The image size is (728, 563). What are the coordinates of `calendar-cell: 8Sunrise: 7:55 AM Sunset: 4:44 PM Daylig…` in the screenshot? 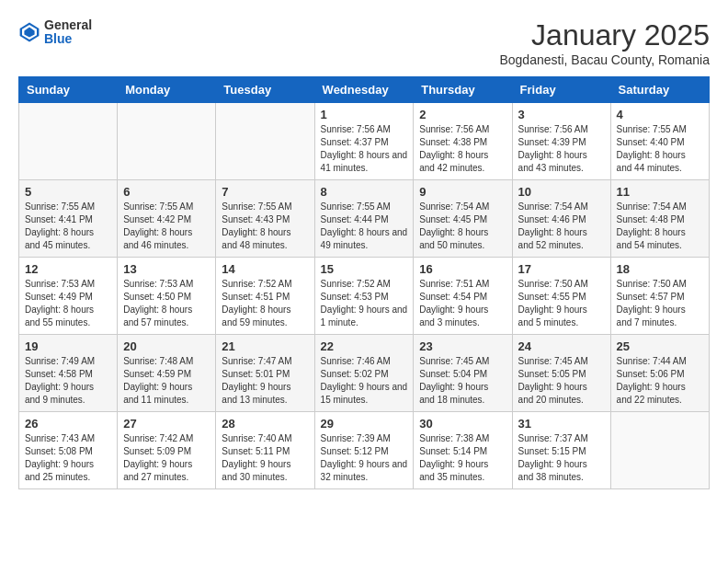 It's located at (364, 219).